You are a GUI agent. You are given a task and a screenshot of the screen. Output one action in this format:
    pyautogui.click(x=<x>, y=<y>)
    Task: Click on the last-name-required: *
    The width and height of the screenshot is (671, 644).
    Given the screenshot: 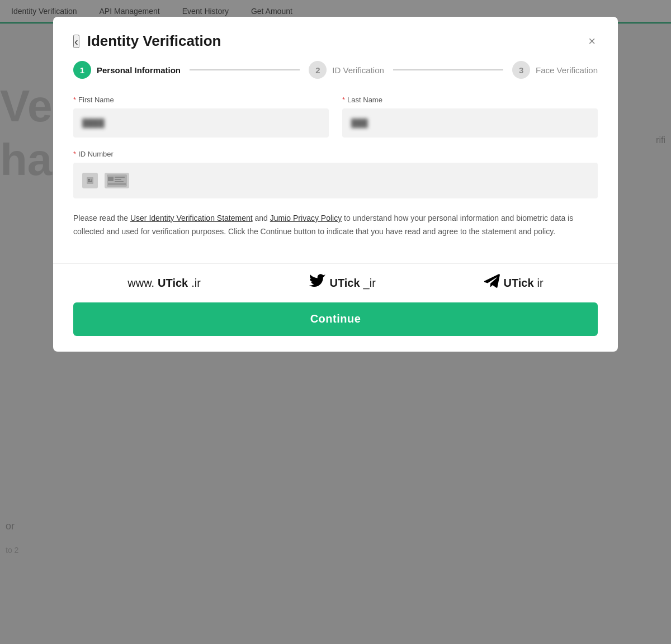 What is the action you would take?
    pyautogui.click(x=343, y=100)
    